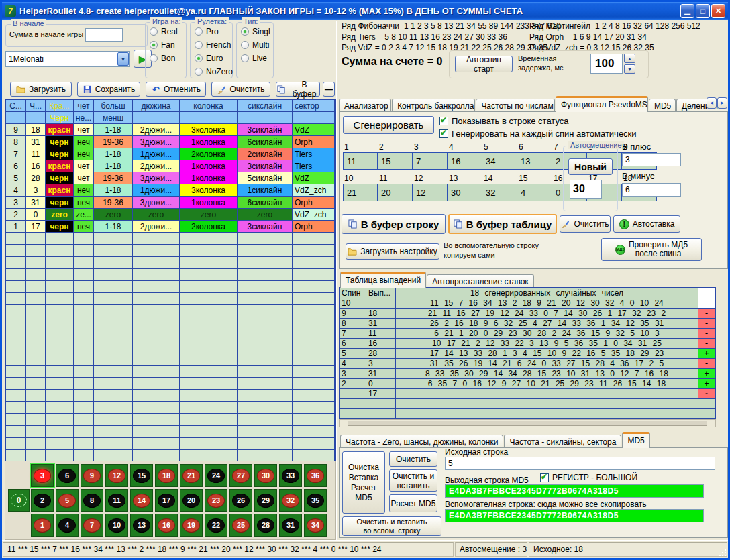  I want to click on autospin-start-button: Автоспин старт, so click(484, 64).